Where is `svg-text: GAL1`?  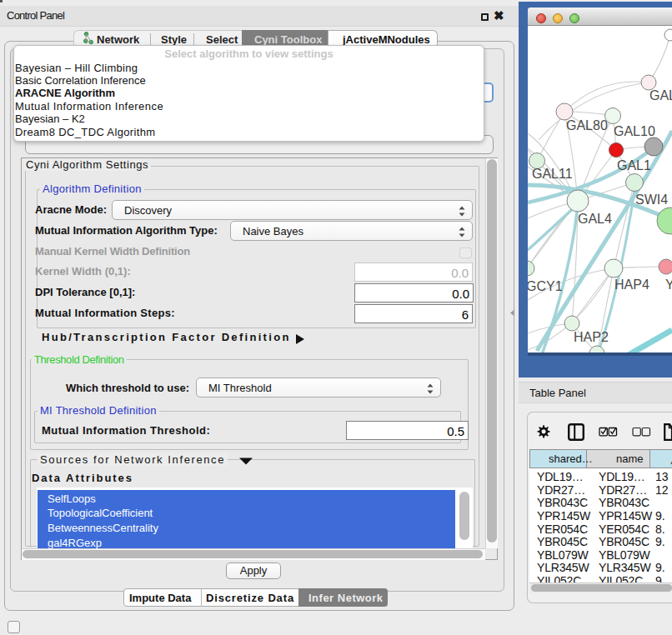 svg-text: GAL1 is located at coordinates (634, 165).